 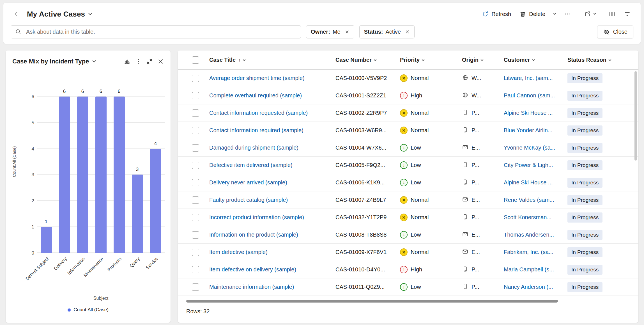 I want to click on edit-filters-button, so click(x=627, y=14).